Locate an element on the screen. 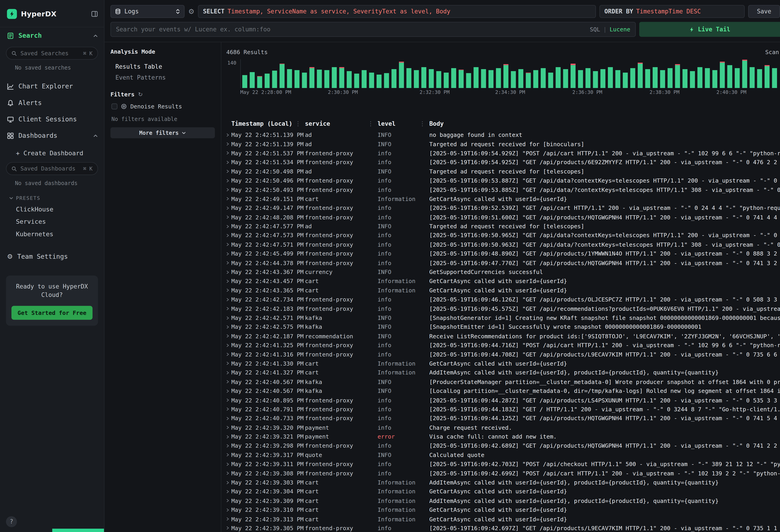  log-row: May 22 2:42:51.139 PM ad INFO Targeted a… is located at coordinates (501, 144).